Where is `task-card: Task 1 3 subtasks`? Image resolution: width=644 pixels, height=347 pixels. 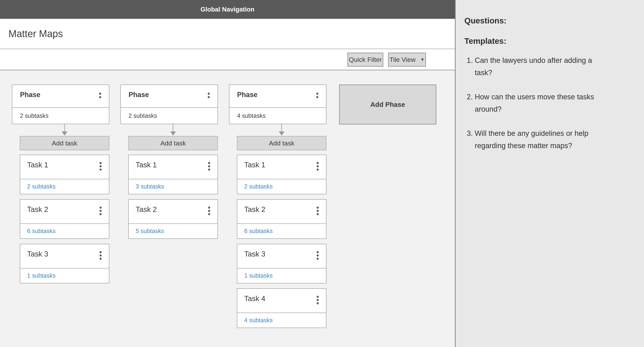
task-card: Task 1 3 subtasks is located at coordinates (173, 174).